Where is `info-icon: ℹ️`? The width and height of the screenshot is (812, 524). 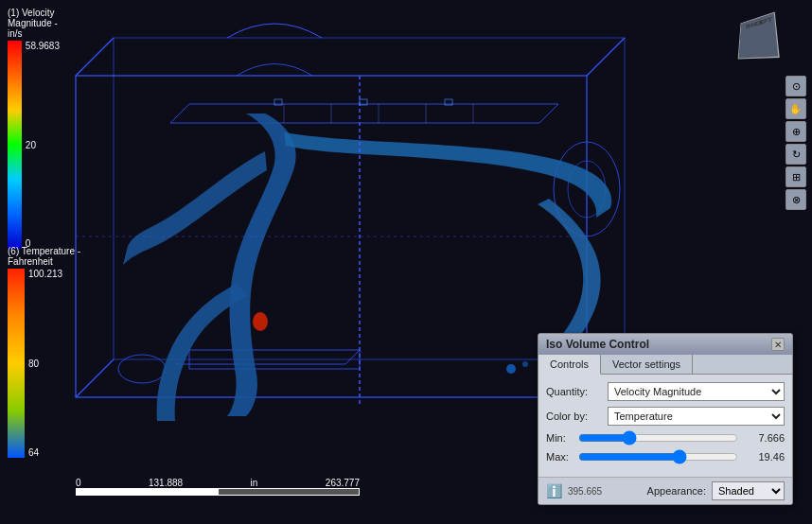
info-icon: ℹ️ is located at coordinates (555, 491).